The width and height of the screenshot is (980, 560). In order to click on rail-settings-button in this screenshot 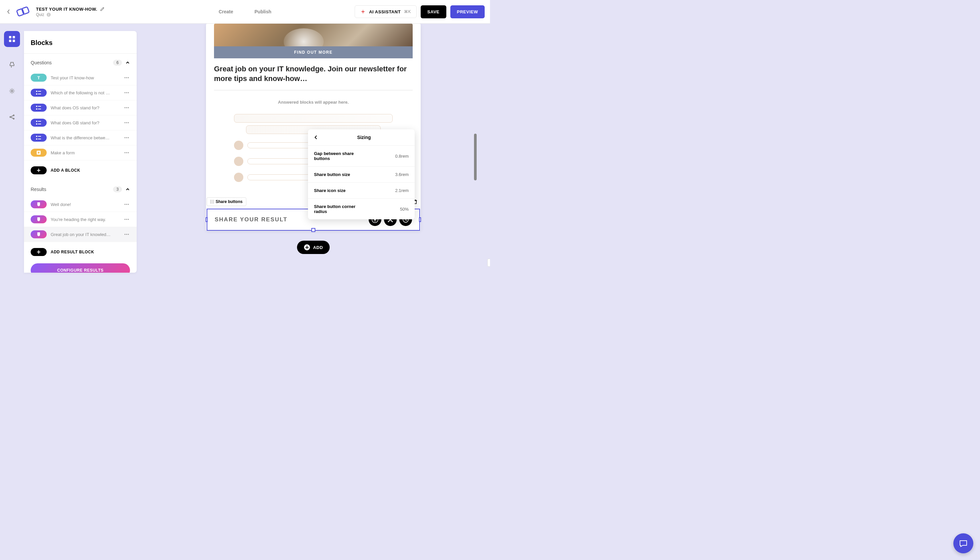, I will do `click(12, 91)`.